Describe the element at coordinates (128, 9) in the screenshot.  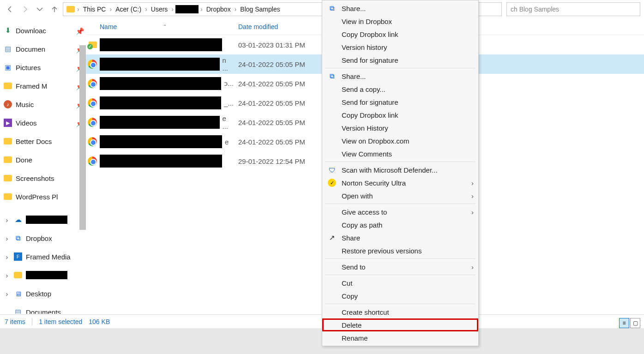
I see `crumb-drive: Acer (C:)` at that location.